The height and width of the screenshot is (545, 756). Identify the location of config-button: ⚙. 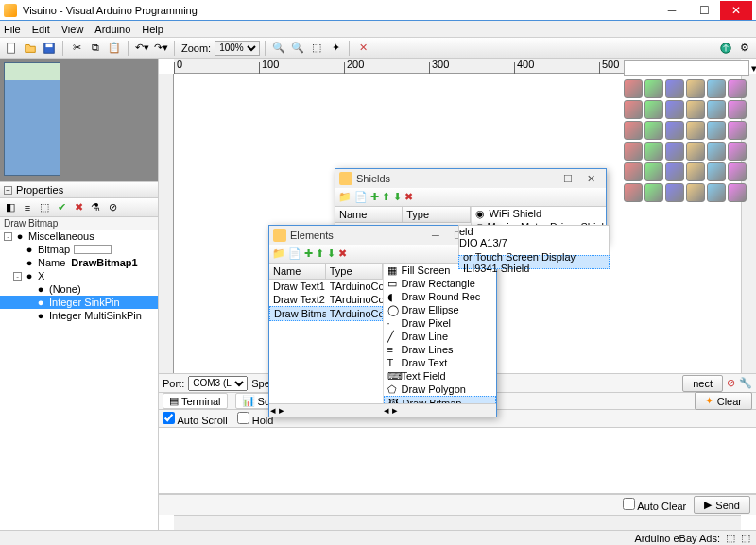
(745, 48).